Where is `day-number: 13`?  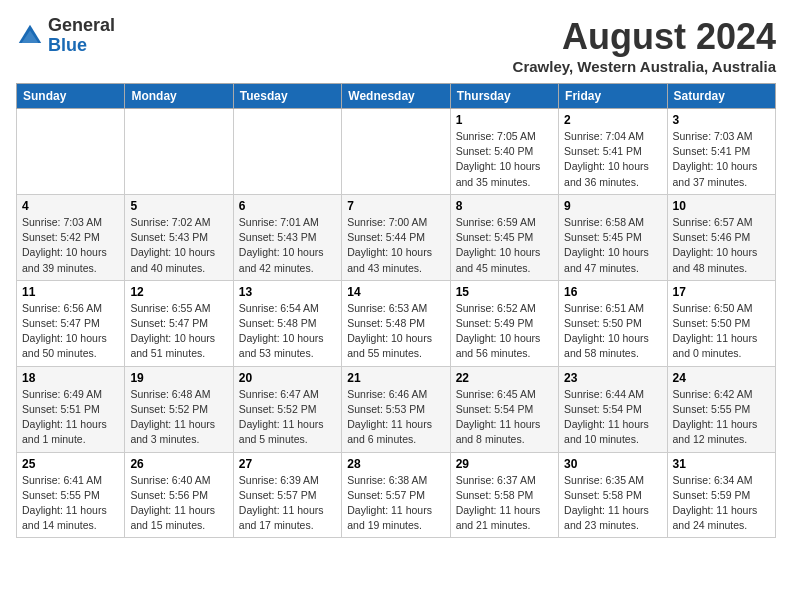
day-number: 13 is located at coordinates (288, 292).